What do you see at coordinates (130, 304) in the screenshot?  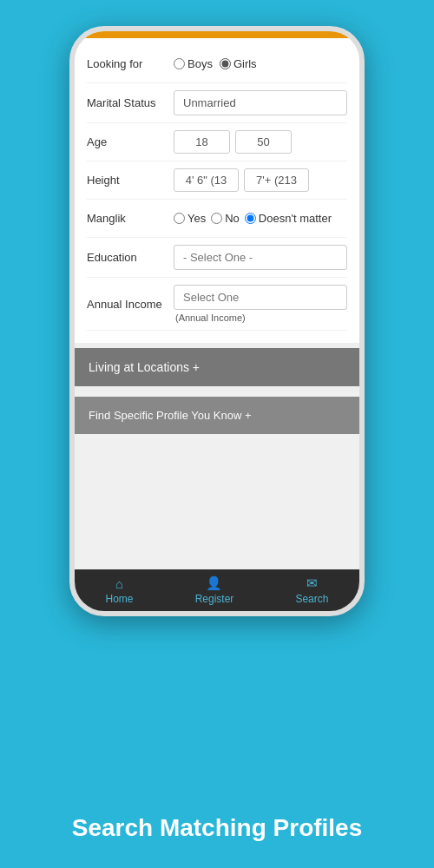 I see `annual-income-label: Annual Income` at bounding box center [130, 304].